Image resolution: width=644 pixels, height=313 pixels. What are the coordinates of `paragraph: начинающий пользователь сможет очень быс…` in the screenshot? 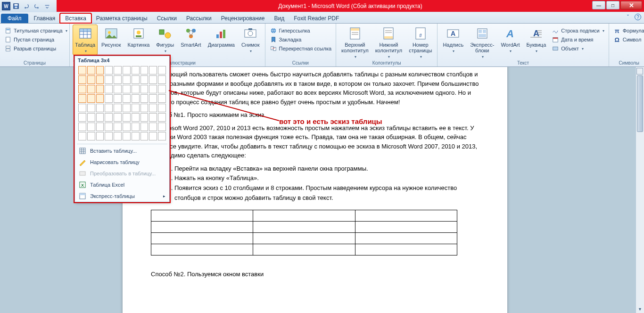 It's located at (315, 88).